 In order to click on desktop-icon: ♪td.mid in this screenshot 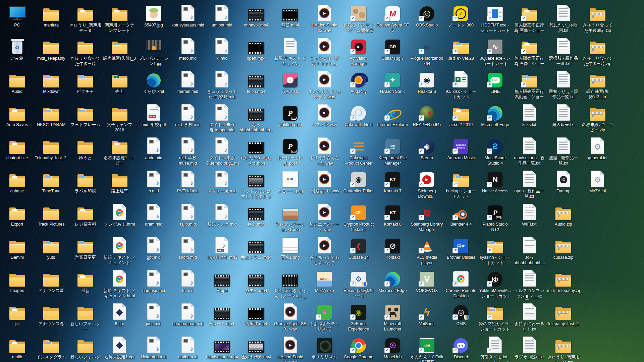, I will do `click(188, 281)`.